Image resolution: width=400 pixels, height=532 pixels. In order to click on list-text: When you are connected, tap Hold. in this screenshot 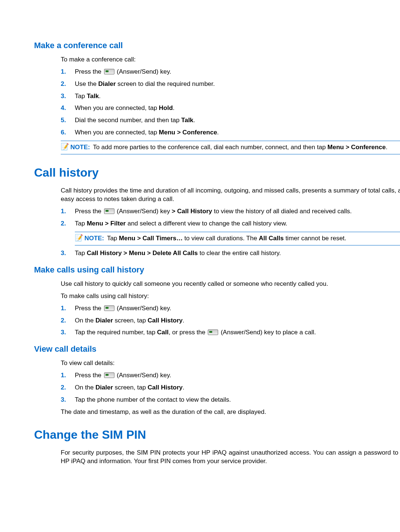, I will do `click(237, 108)`.